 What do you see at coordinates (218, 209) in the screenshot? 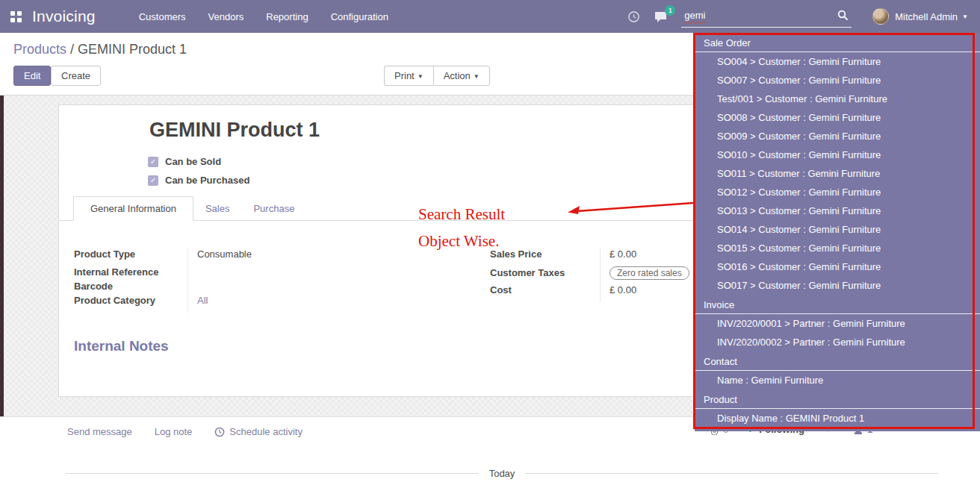
I see `tab-sales: Sales` at bounding box center [218, 209].